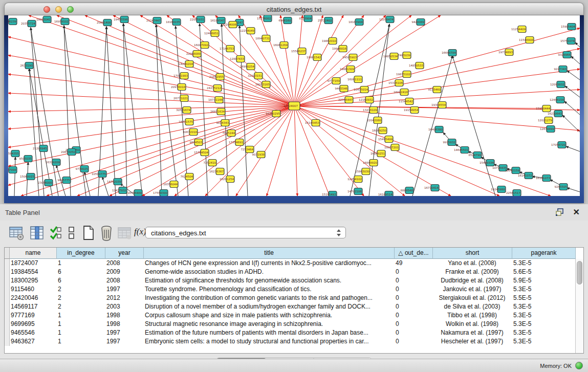  Describe the element at coordinates (290, 263) in the screenshot. I see `table-row: 1872400712008Changes of HCN gene express…` at that location.